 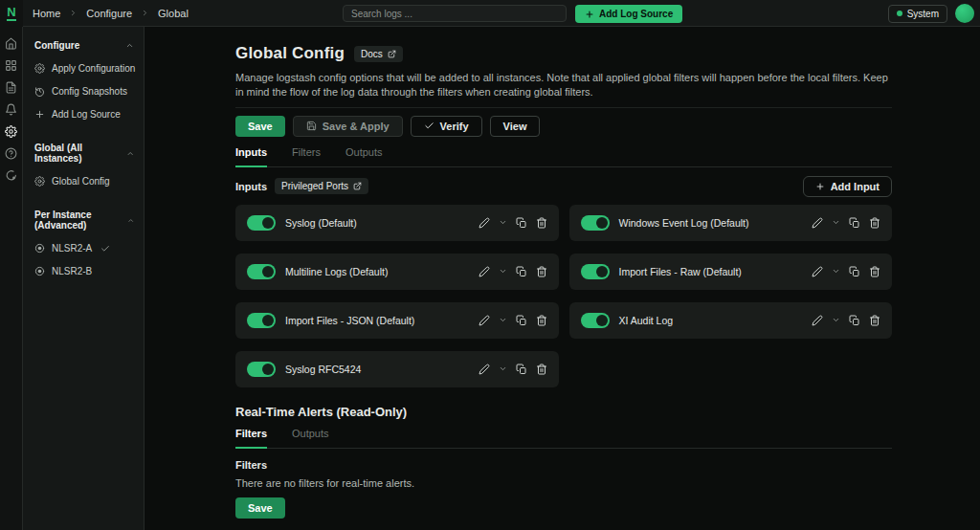 What do you see at coordinates (109, 13) in the screenshot?
I see `breadcrumb-configure: Configure` at bounding box center [109, 13].